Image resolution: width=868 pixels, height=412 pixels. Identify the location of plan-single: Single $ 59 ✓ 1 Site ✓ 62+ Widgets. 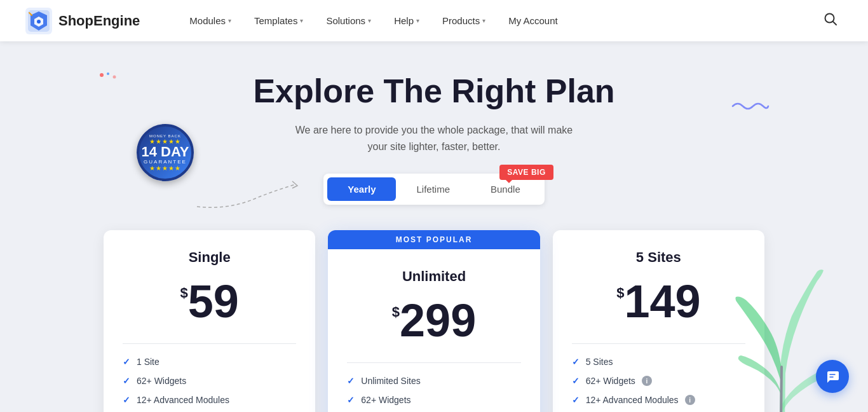
(210, 321).